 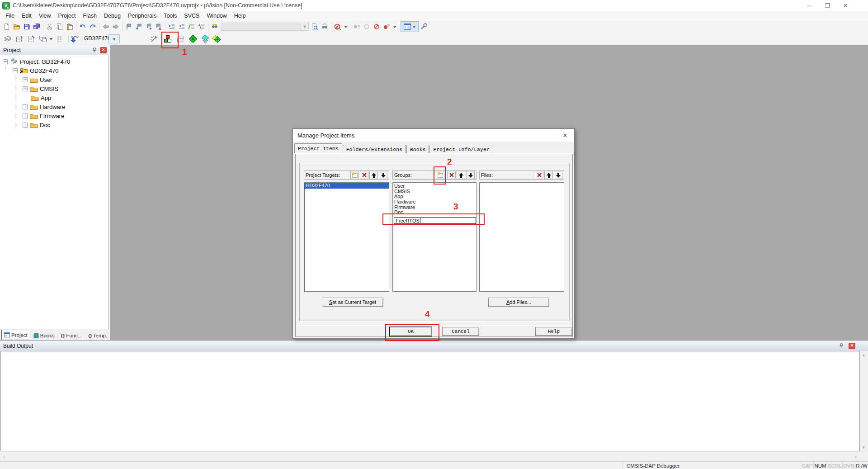 I want to click on menu-debug: Debug, so click(x=112, y=16).